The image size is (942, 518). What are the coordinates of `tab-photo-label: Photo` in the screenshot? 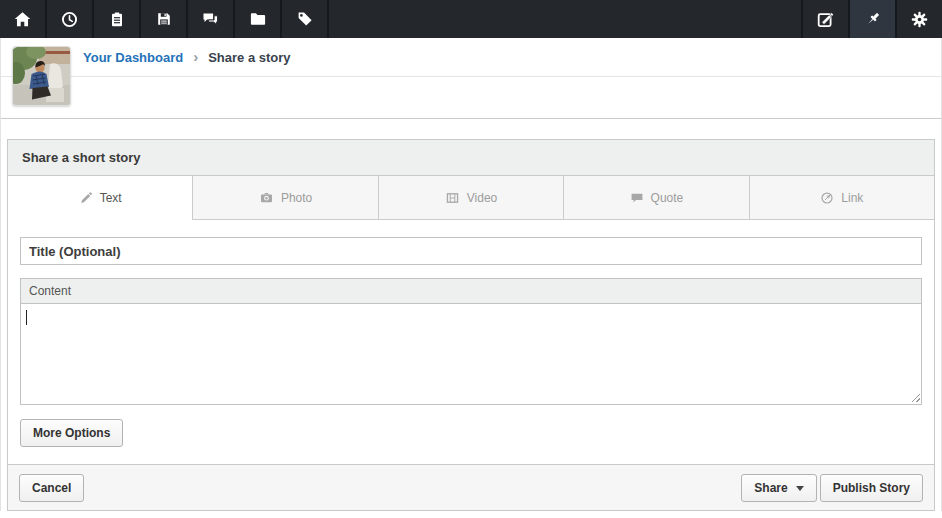 It's located at (296, 198).